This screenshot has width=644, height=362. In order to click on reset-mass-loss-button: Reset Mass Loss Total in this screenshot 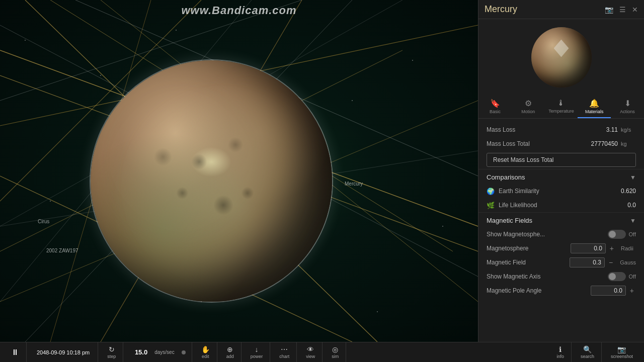, I will do `click(561, 160)`.